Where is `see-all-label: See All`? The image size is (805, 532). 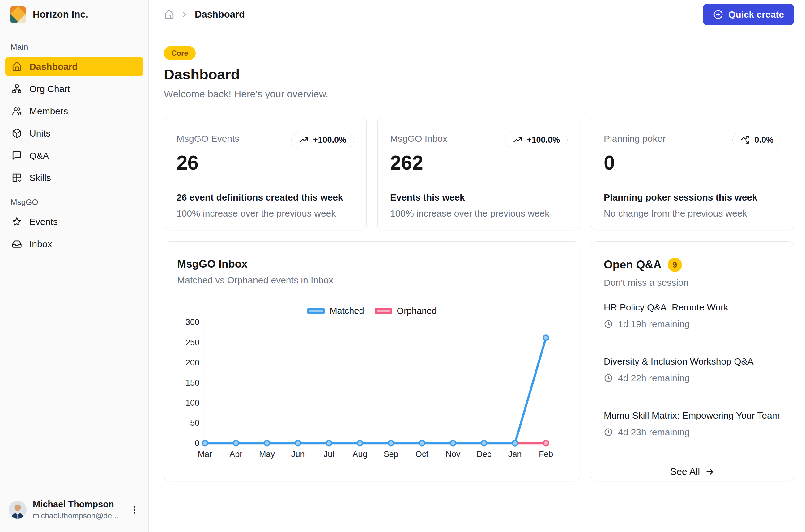 see-all-label: See All is located at coordinates (685, 472).